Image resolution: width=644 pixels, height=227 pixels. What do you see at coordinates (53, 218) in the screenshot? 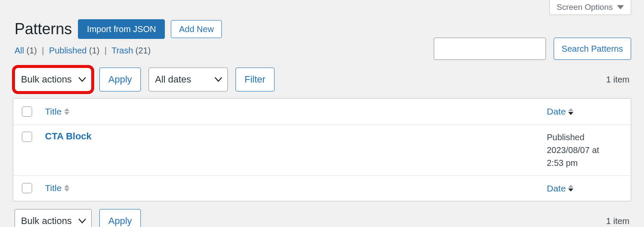
I see `bulk-actions-select-bottom: Bulk actions` at bounding box center [53, 218].